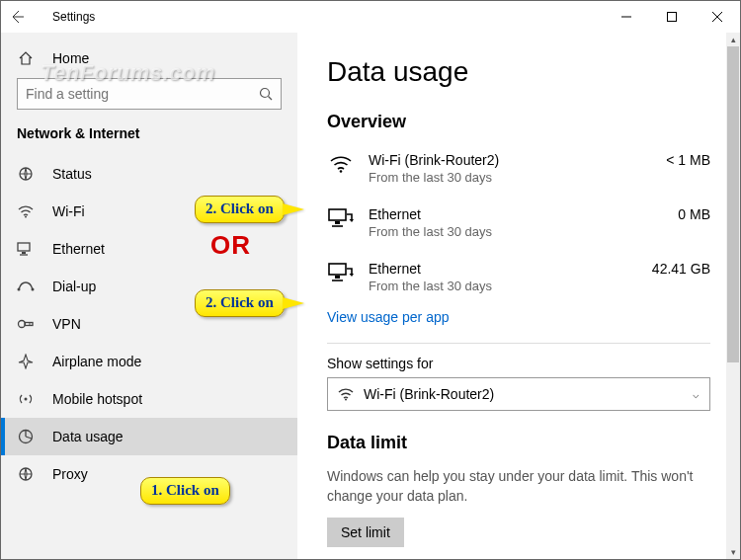  I want to click on data-limit-description: Windows can help you stay under your dat…, so click(515, 486).